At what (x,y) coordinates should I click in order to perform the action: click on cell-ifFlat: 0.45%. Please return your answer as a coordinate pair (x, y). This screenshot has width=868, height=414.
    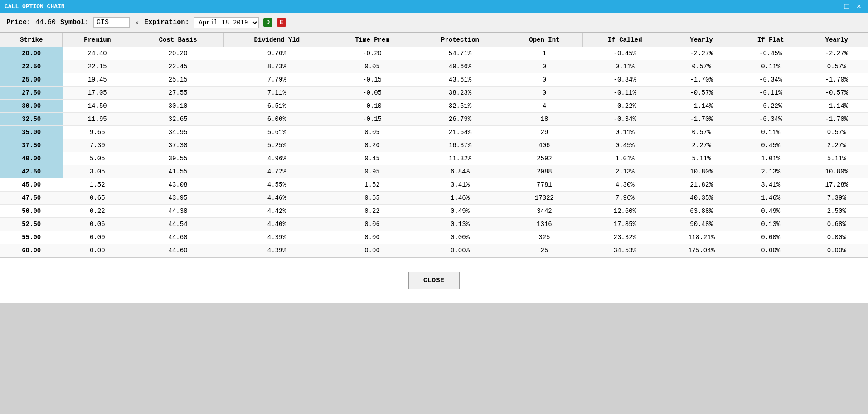
    Looking at the image, I should click on (771, 146).